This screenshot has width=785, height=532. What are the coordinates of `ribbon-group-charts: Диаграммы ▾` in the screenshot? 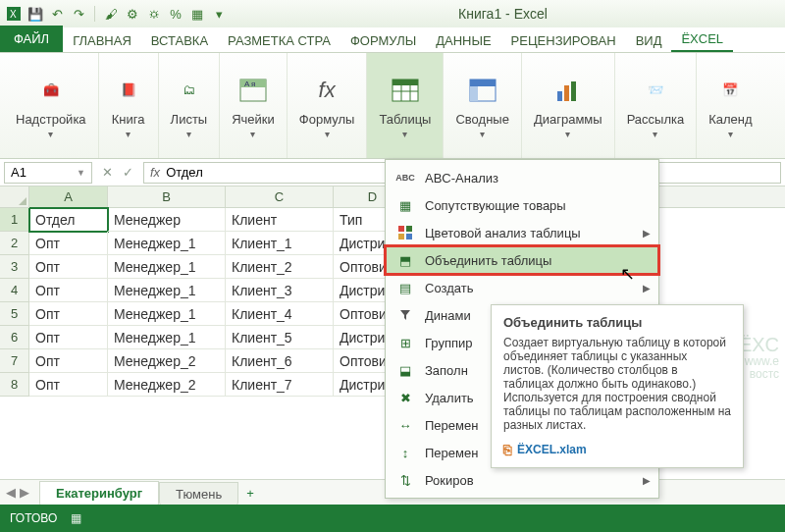 It's located at (569, 106).